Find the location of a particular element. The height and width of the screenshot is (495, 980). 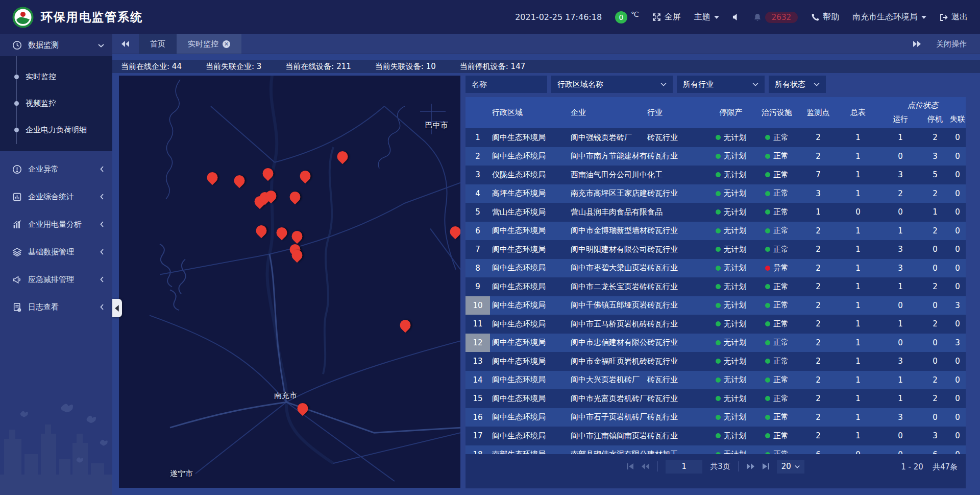

cell-company-text: 阆中市金博瑞新型墙材 is located at coordinates (609, 231).